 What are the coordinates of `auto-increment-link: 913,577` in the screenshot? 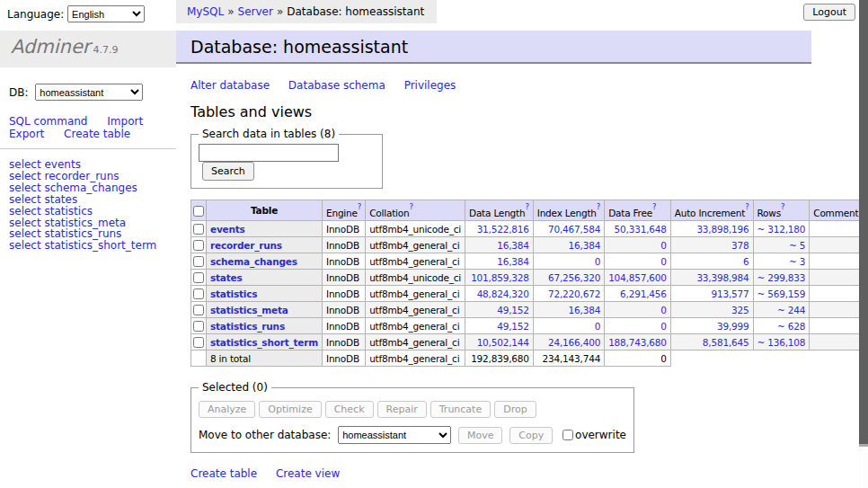 It's located at (730, 294).